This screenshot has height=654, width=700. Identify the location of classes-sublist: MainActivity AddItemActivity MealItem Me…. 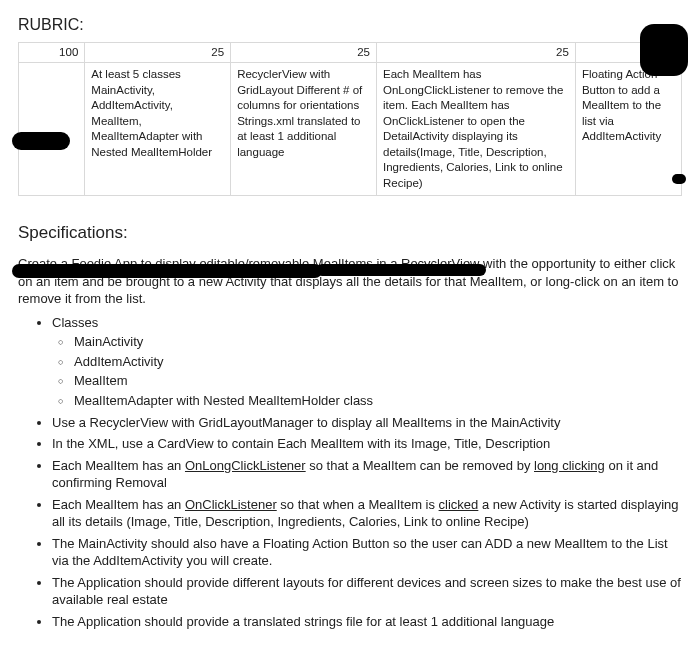
(367, 371).